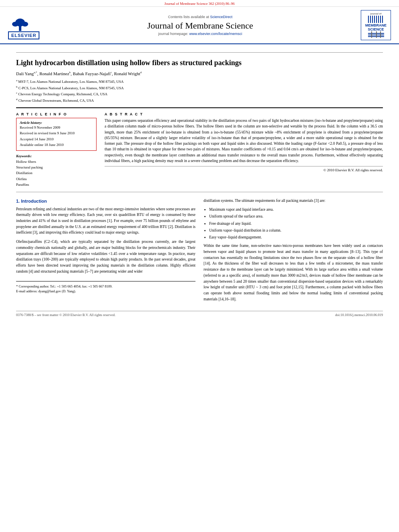 The image size is (399, 532). I want to click on affiliations: a MST-7, Los Alamos National Laboratory,…, so click(200, 91).